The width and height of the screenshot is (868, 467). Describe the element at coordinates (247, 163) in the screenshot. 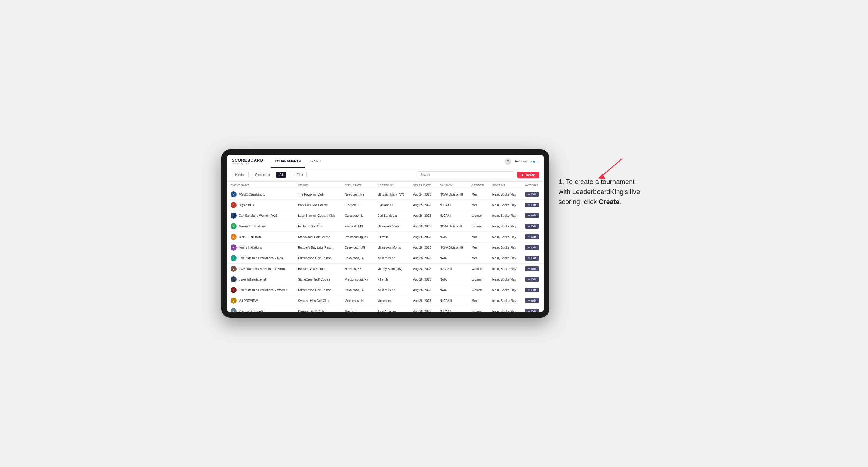

I see `logo-subtitle: Powered by clippit` at that location.